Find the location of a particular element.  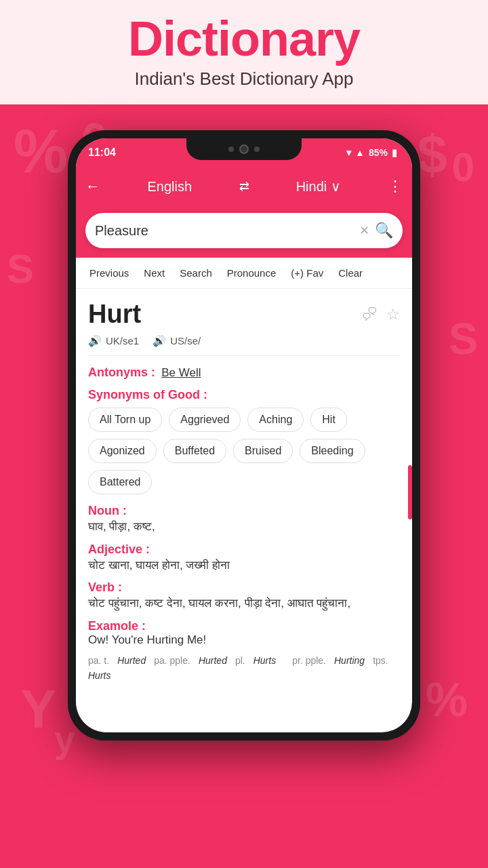

scroll-indicator is located at coordinates (410, 492).